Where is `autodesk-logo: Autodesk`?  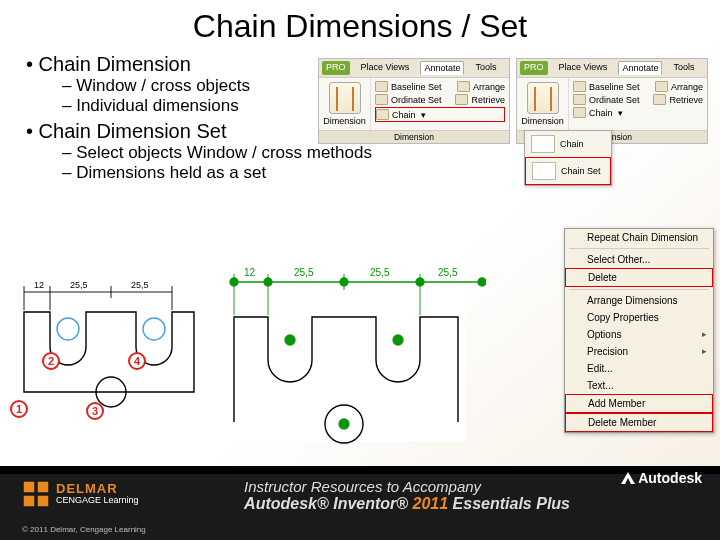
autodesk-logo: Autodesk is located at coordinates (661, 478).